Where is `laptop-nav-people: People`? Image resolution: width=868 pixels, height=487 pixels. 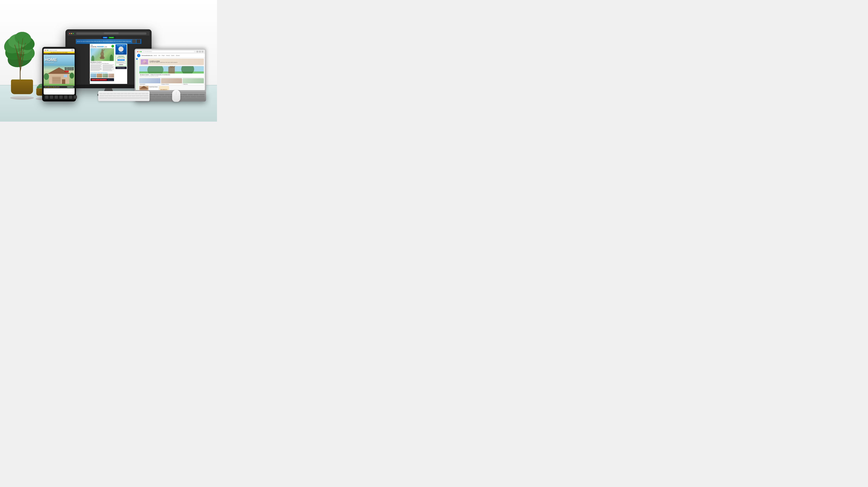
laptop-nav-people: People is located at coordinates (163, 55).